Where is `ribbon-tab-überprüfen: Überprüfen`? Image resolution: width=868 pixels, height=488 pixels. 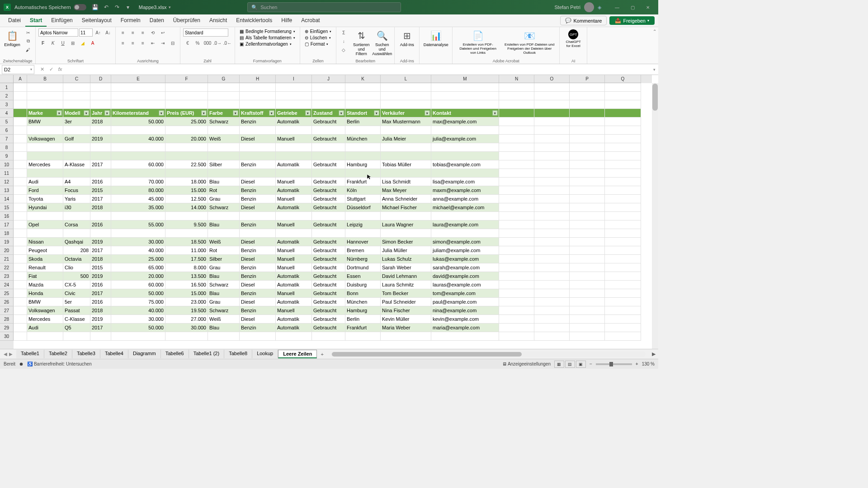
ribbon-tab-überprüfen: Überprüfen is located at coordinates (187, 21).